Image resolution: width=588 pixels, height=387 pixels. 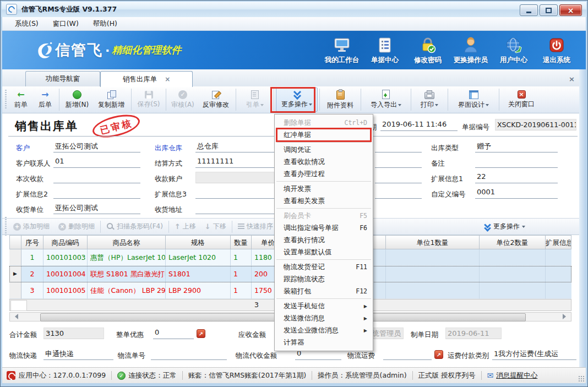 What do you see at coordinates (428, 51) in the screenshot?
I see `change-password-button: 修改密码` at bounding box center [428, 51].